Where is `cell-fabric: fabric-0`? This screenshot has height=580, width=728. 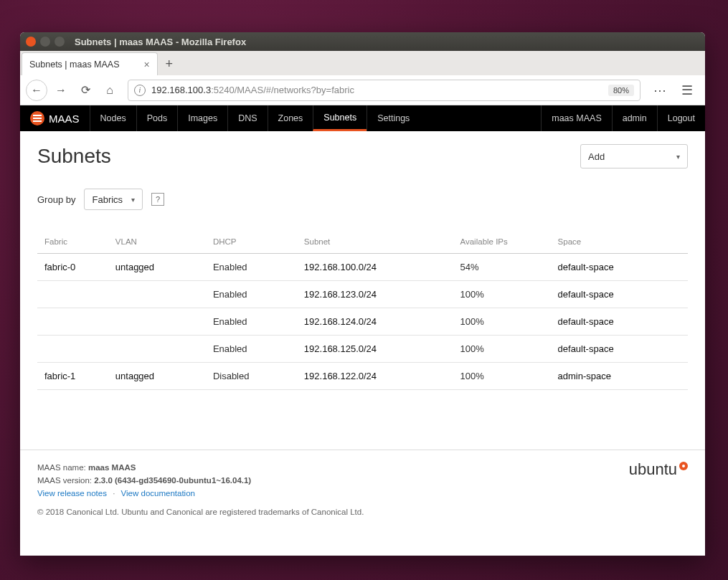
cell-fabric: fabric-0 is located at coordinates (76, 267).